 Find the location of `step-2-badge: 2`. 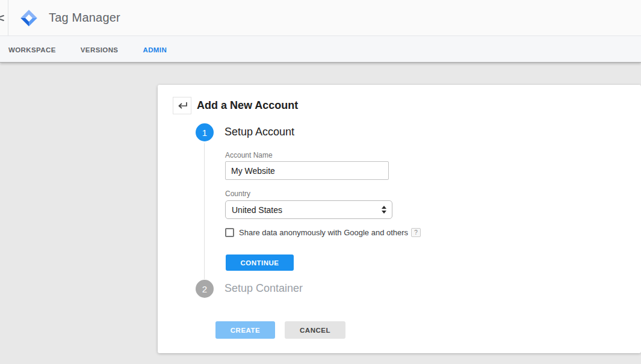

step-2-badge: 2 is located at coordinates (205, 289).